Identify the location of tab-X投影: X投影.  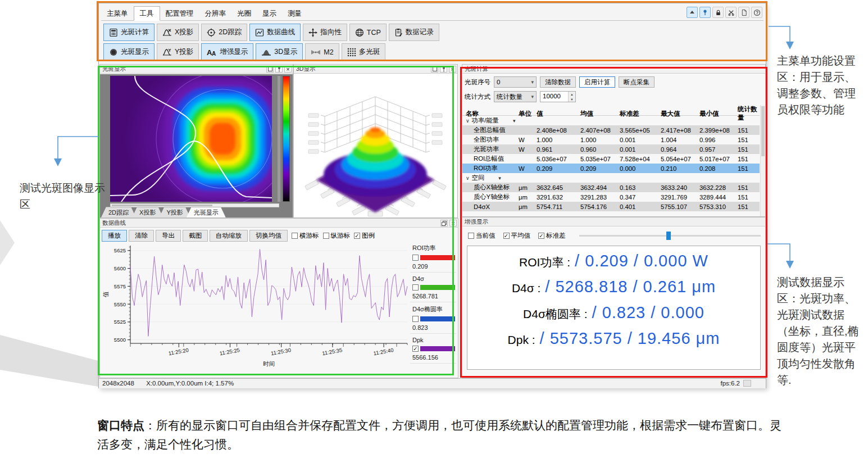
(147, 212).